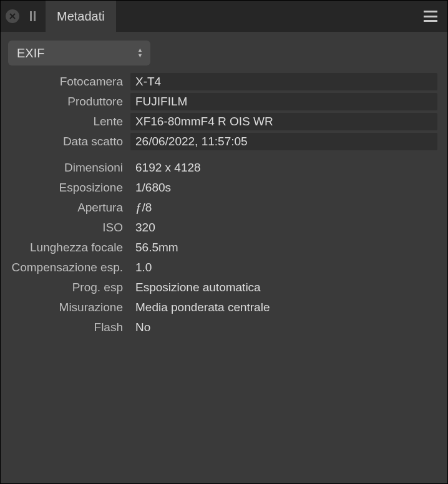 This screenshot has width=448, height=484. I want to click on panel-header: Metadati, so click(224, 16).